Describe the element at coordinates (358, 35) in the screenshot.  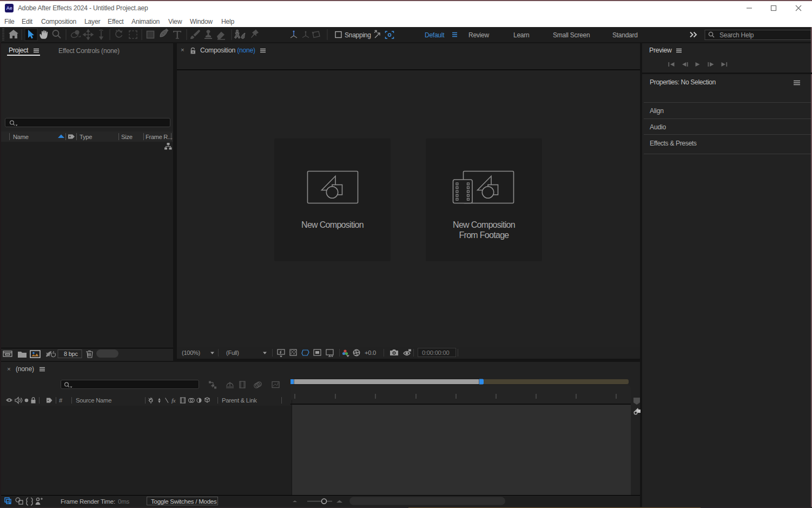
I see `svg-text: Snapping` at that location.